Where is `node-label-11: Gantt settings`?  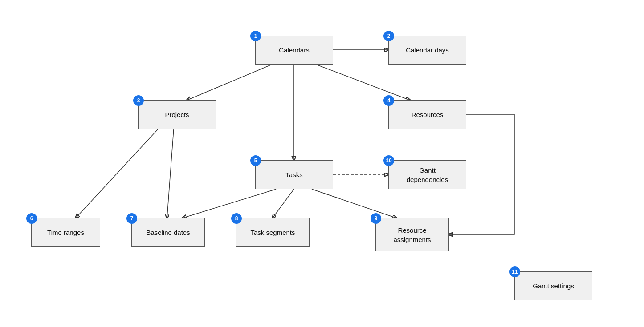
node-label-11: Gantt settings is located at coordinates (553, 286).